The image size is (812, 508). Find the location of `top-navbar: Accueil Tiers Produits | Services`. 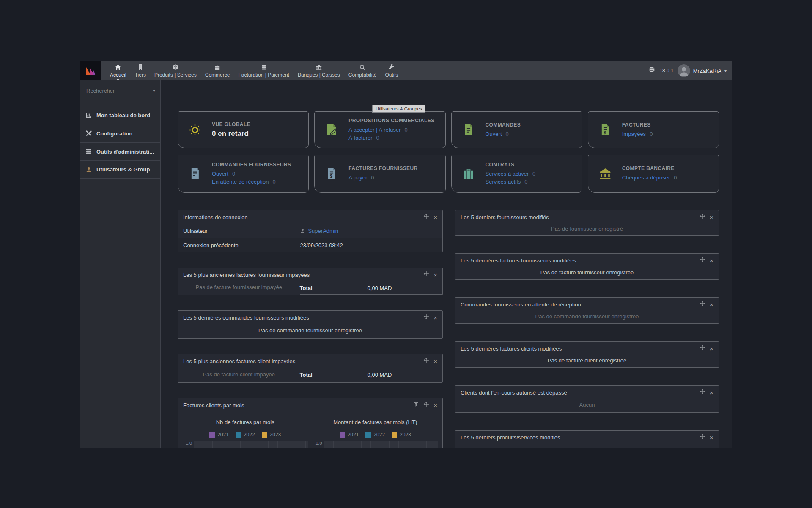

top-navbar: Accueil Tiers Produits | Services is located at coordinates (406, 71).